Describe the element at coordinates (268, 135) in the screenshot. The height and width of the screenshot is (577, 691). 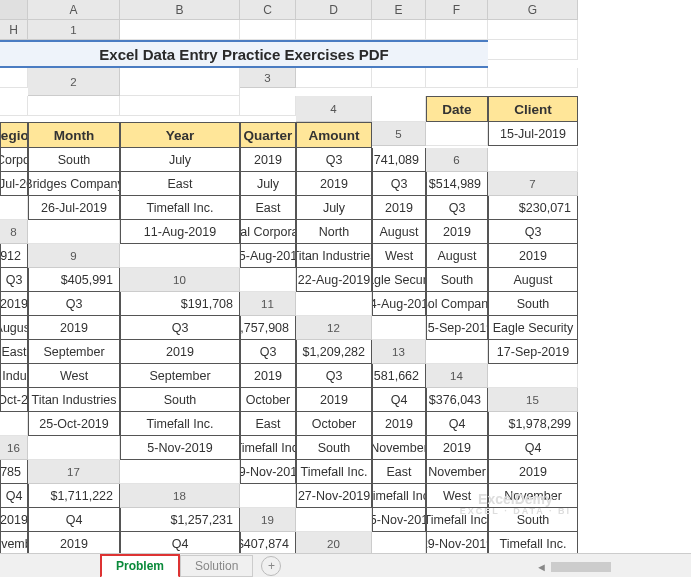
I see `table-header: Quarter` at that location.